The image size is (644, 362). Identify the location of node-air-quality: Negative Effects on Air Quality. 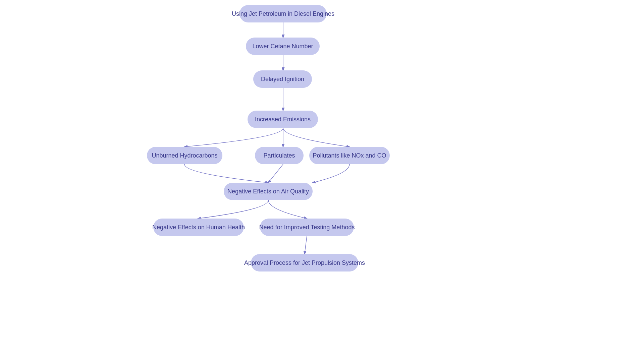
(268, 191).